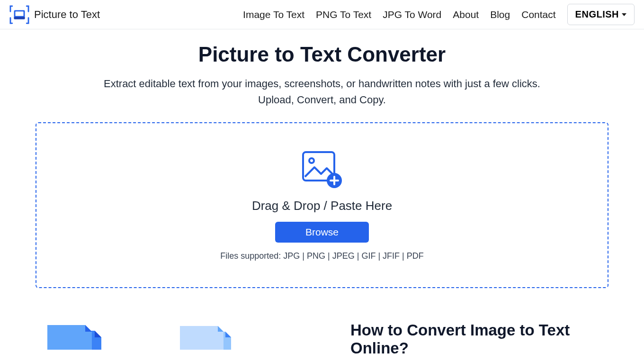 The width and height of the screenshot is (644, 362). I want to click on page-subtitle: Extract editable text from your images, …, so click(322, 92).